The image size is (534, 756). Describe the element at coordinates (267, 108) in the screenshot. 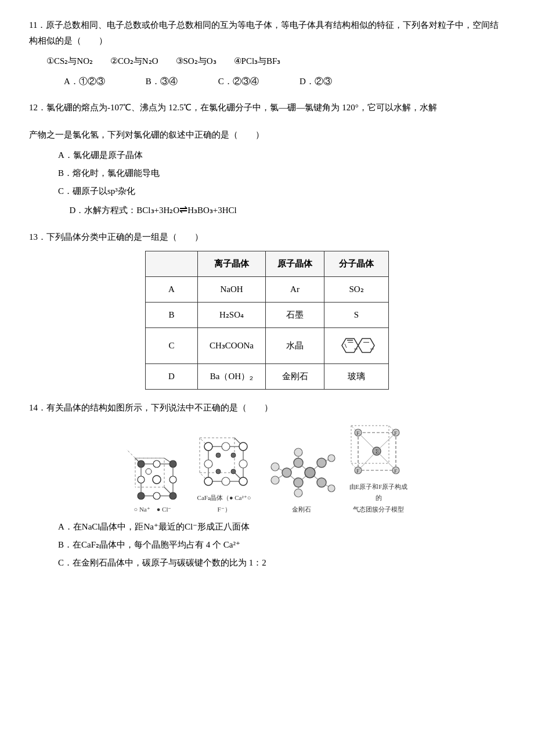

I see `q12-title: 12．氯化硼的熔点为-107℃、沸点为 12.5℃，在氯化硼分子中，氯—硼—氯键…` at that location.